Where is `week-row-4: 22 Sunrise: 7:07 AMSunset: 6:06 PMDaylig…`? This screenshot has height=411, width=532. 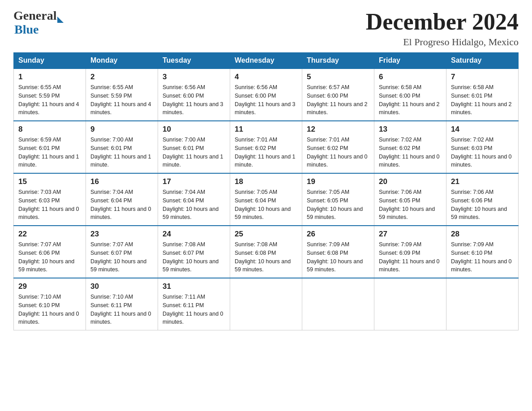
week-row-4: 22 Sunrise: 7:07 AMSunset: 6:06 PMDaylig… is located at coordinates (266, 252).